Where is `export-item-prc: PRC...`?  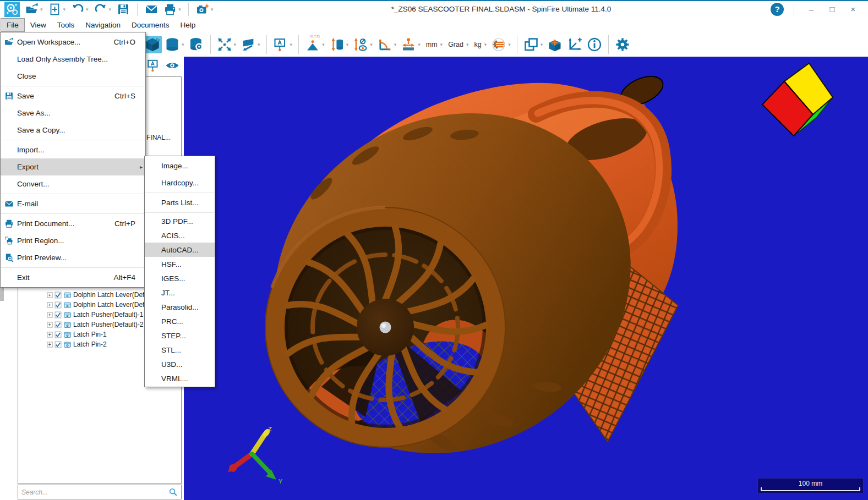 export-item-prc: PRC... is located at coordinates (179, 321).